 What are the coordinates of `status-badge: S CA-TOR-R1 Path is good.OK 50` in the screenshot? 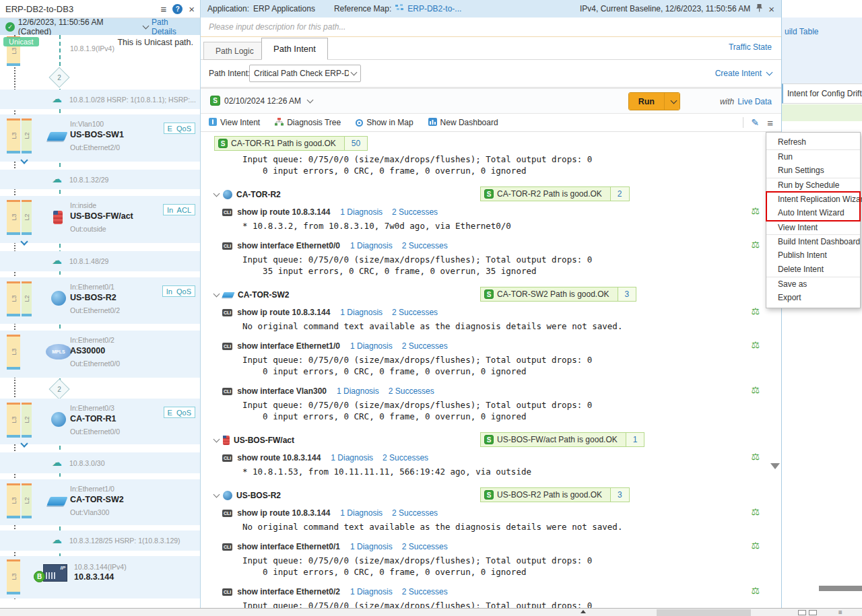 It's located at (291, 143).